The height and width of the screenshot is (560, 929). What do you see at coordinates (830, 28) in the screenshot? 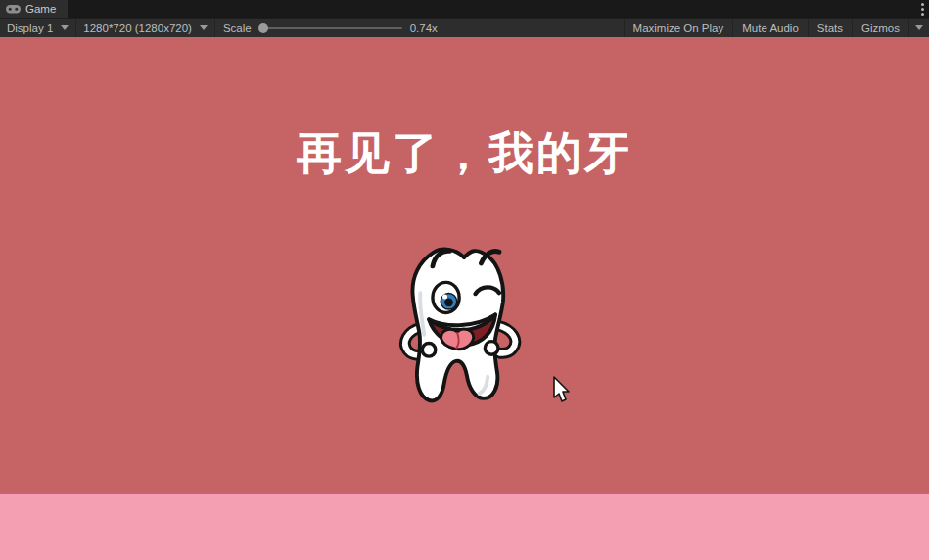
I see `stats-label: Stats` at bounding box center [830, 28].